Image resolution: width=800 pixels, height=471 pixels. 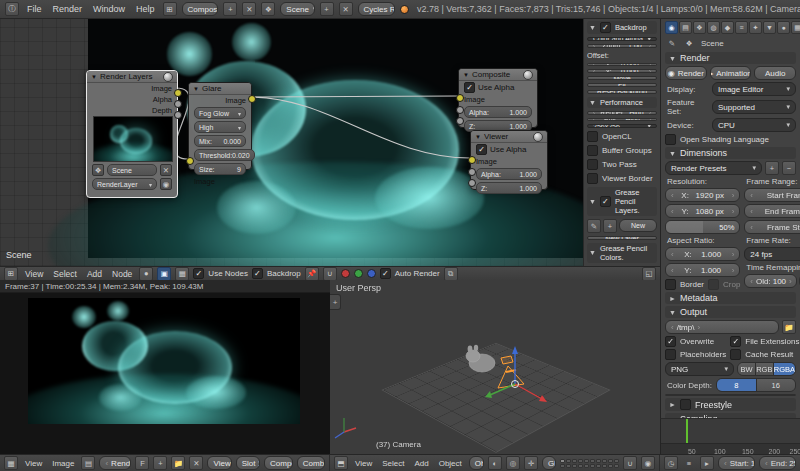 What do you see at coordinates (796, 28) in the screenshot?
I see `tab-texture-icon: ▦` at bounding box center [796, 28].